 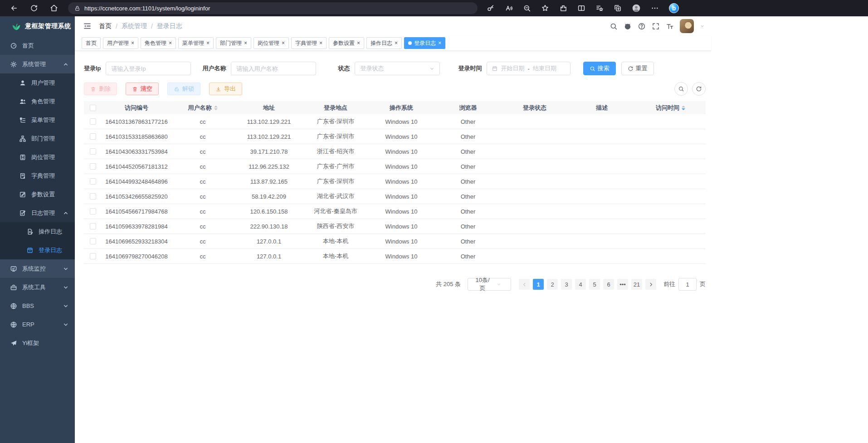 What do you see at coordinates (37, 231) in the screenshot?
I see `sidebar-item-operation-log: 操作日志` at bounding box center [37, 231].